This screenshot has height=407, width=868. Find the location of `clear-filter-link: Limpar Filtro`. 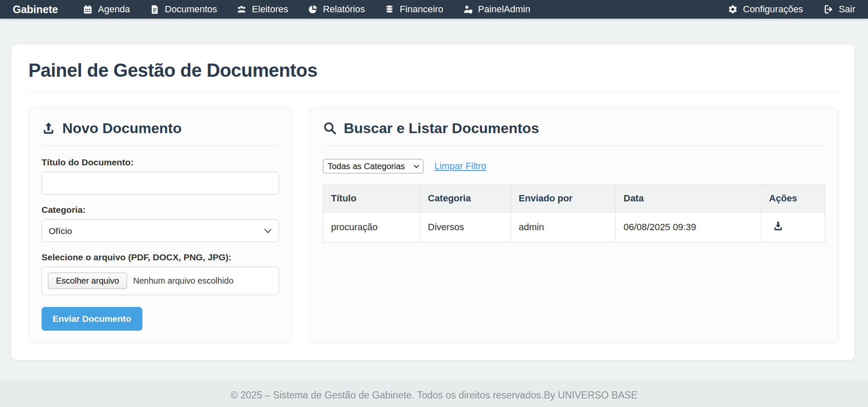

clear-filter-link: Limpar Filtro is located at coordinates (460, 166).